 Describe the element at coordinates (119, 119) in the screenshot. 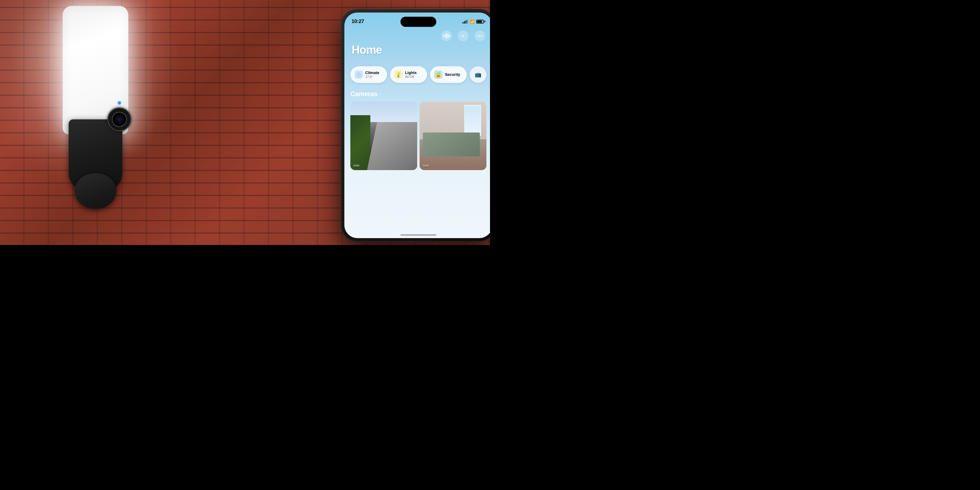

I see `camera-lens` at that location.